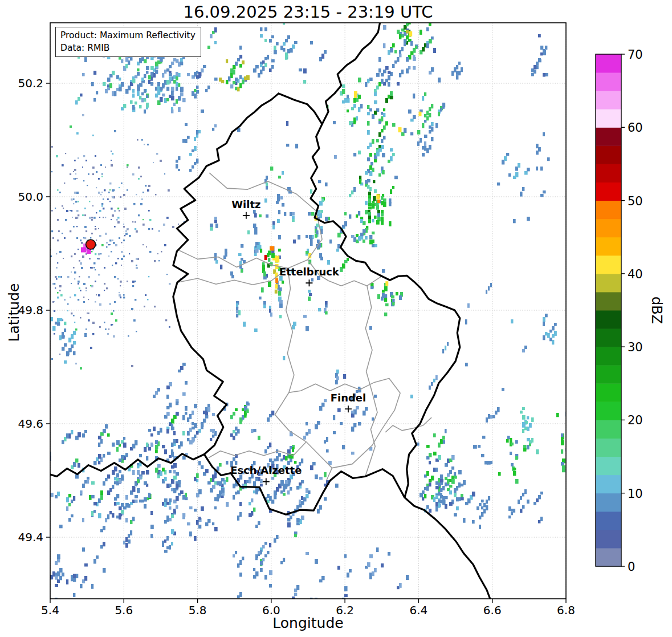 Image resolution: width=672 pixels, height=637 pixels. I want to click on colorbar-tick-label: 40, so click(635, 274).